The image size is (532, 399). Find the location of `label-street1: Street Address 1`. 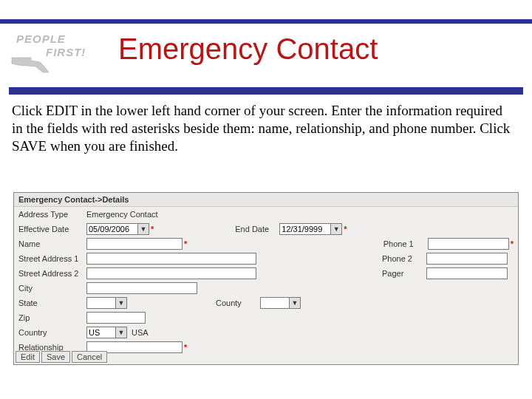

label-street1: Street Address 1 is located at coordinates (52, 259).